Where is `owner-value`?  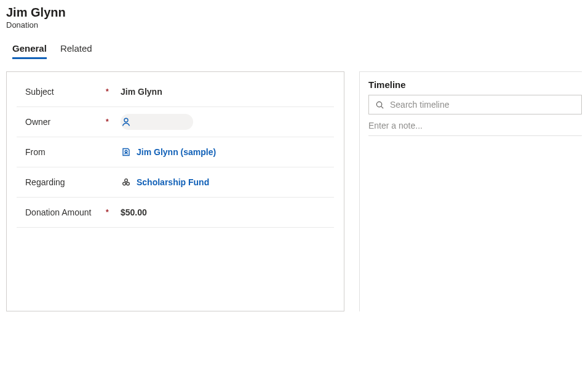 owner-value is located at coordinates (226, 122).